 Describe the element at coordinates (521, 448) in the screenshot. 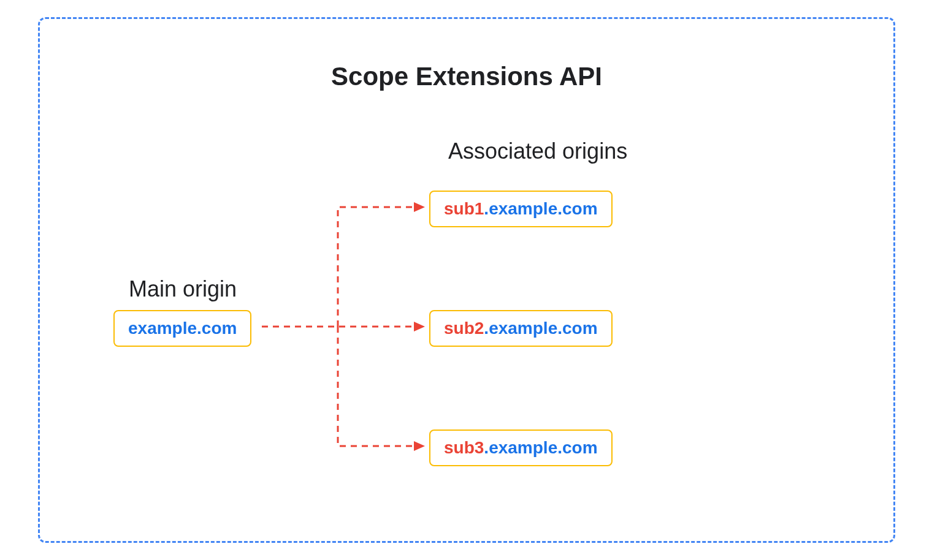

I see `associated-origin-box-3: sub3.example.com` at that location.